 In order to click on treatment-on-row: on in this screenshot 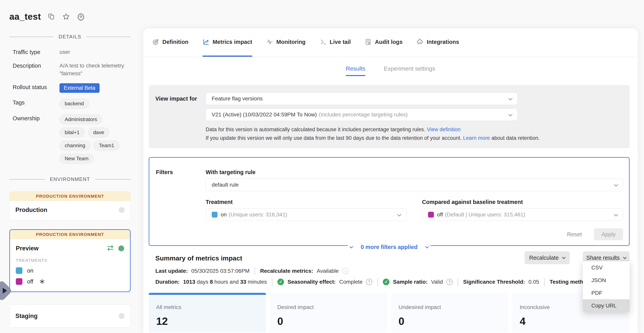, I will do `click(70, 270)`.